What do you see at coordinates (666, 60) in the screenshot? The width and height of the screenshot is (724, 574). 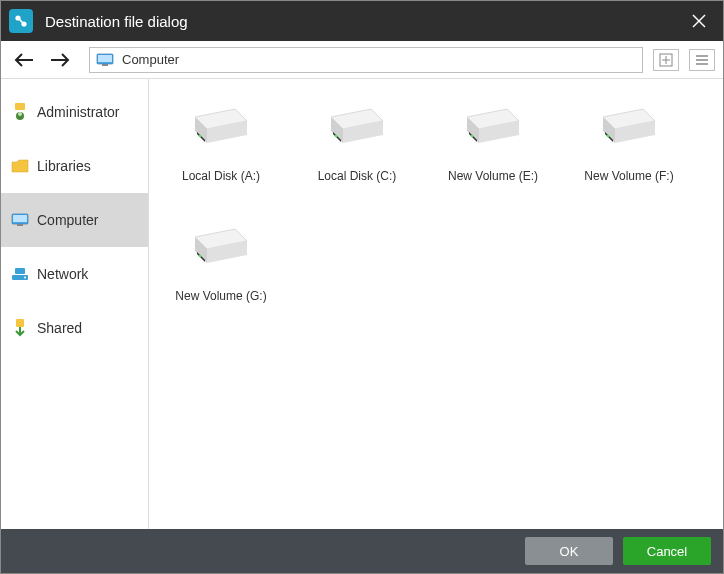 I see `new-folder-button` at bounding box center [666, 60].